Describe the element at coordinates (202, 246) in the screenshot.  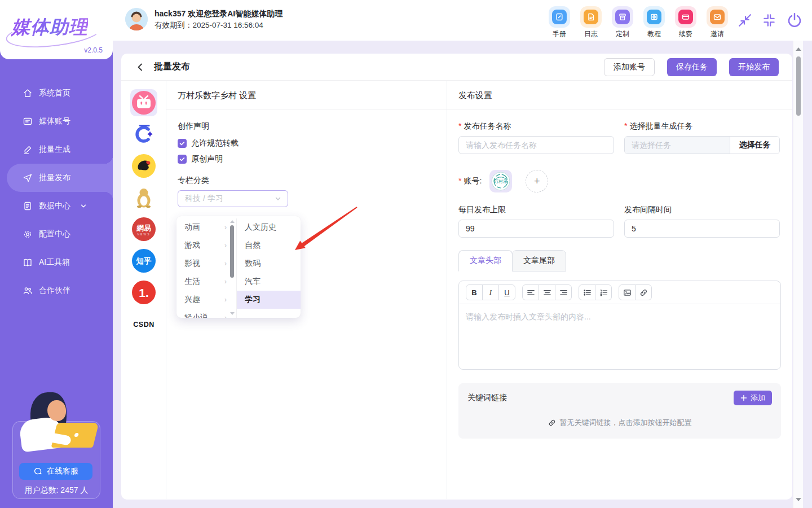
I see `cascader-option-youxi: 游戏›` at that location.